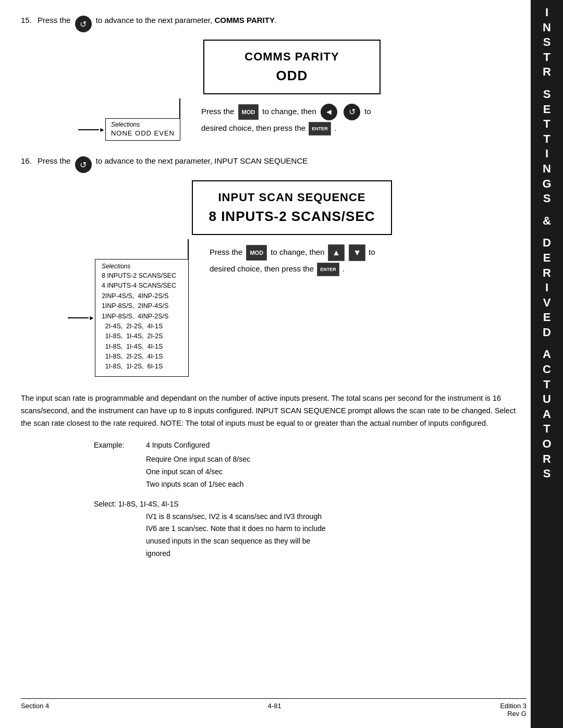 The height and width of the screenshot is (728, 563). Describe the element at coordinates (547, 318) in the screenshot. I see `sidebar-letter-e3: E` at that location.